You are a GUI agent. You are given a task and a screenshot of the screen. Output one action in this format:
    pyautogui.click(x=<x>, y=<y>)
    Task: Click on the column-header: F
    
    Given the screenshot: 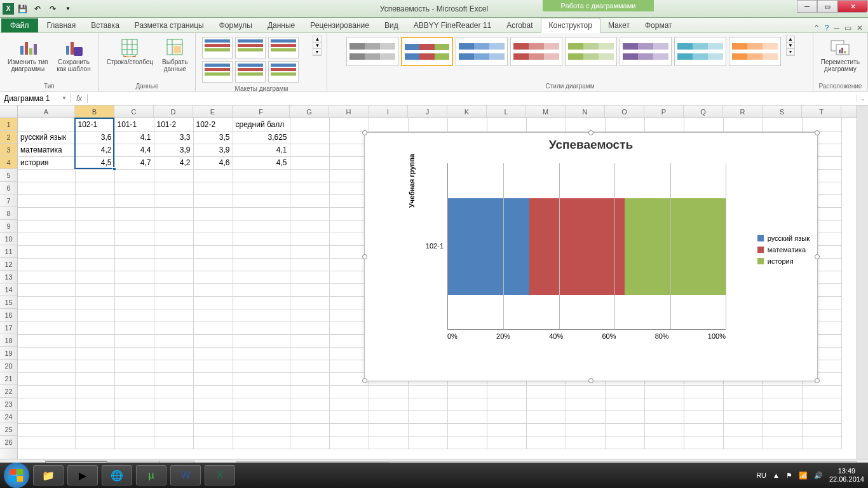 What is the action you would take?
    pyautogui.click(x=261, y=112)
    